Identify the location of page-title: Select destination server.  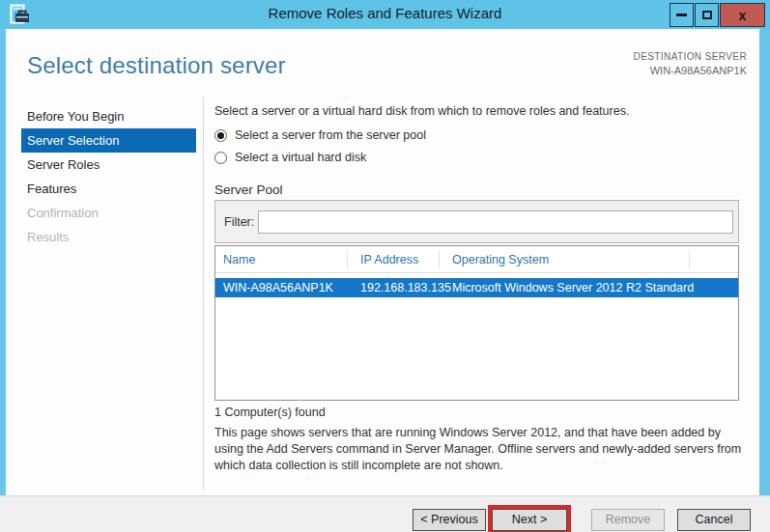
(157, 66).